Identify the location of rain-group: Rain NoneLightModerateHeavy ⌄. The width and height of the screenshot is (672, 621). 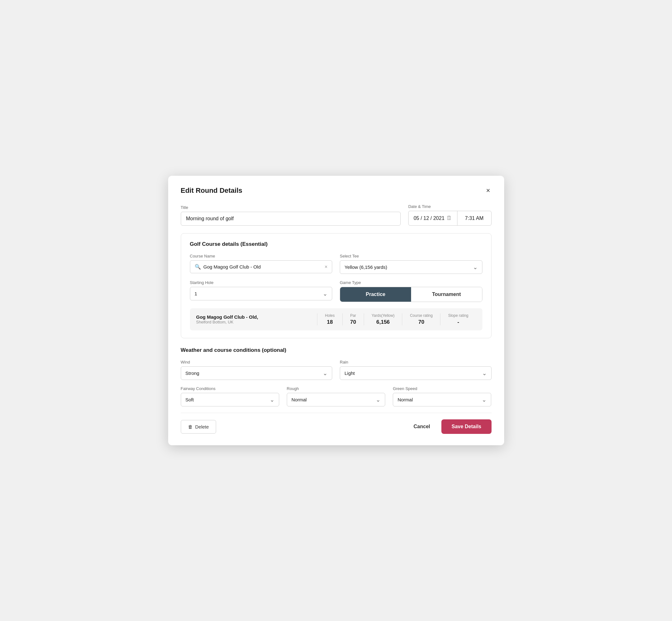
(416, 370).